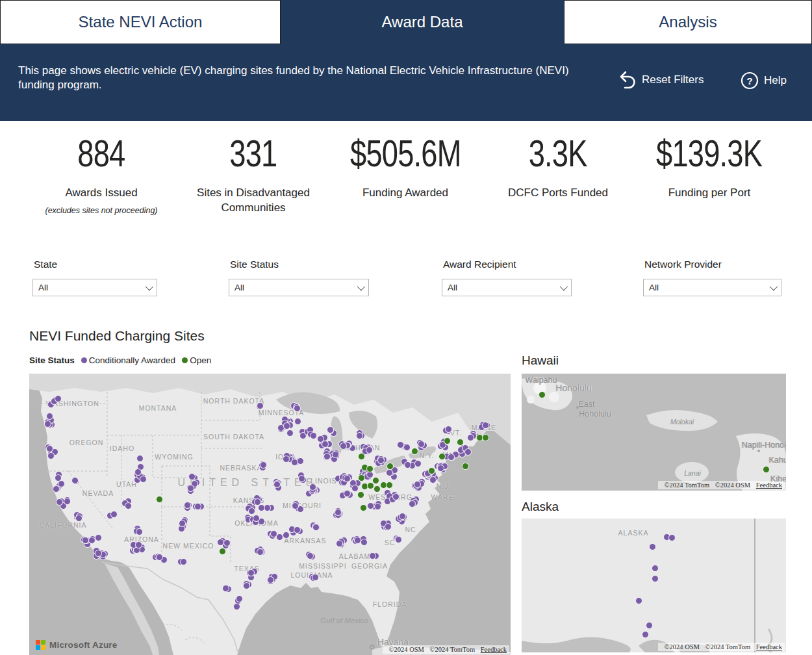  Describe the element at coordinates (101, 153) in the screenshot. I see `kpi-value: 884` at that location.